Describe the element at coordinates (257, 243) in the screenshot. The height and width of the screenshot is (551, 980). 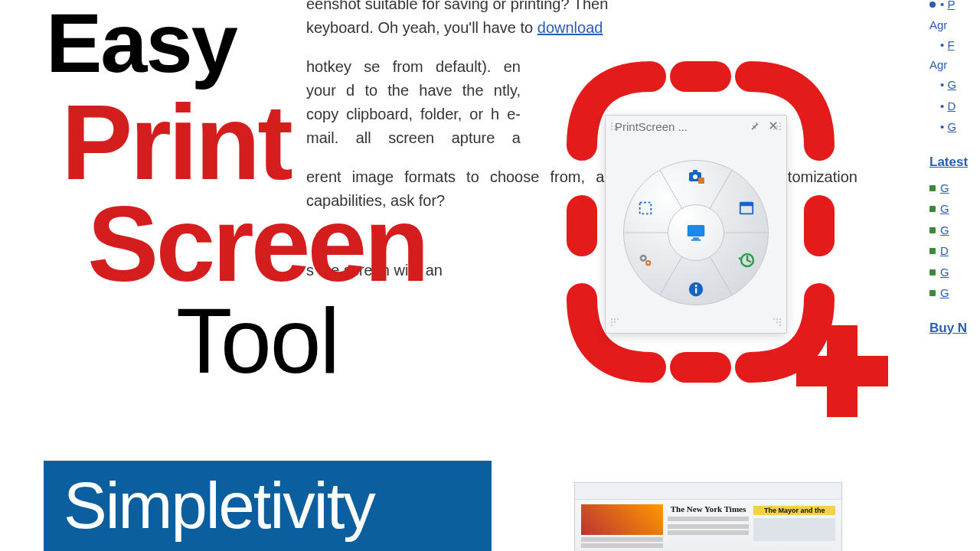
I see `title-line-3: Screen` at that location.